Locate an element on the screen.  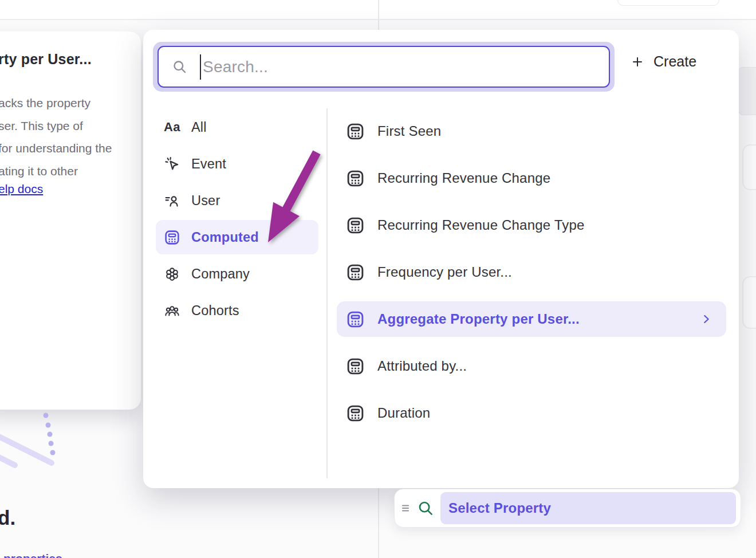
background-partial-button is located at coordinates (668, 3).